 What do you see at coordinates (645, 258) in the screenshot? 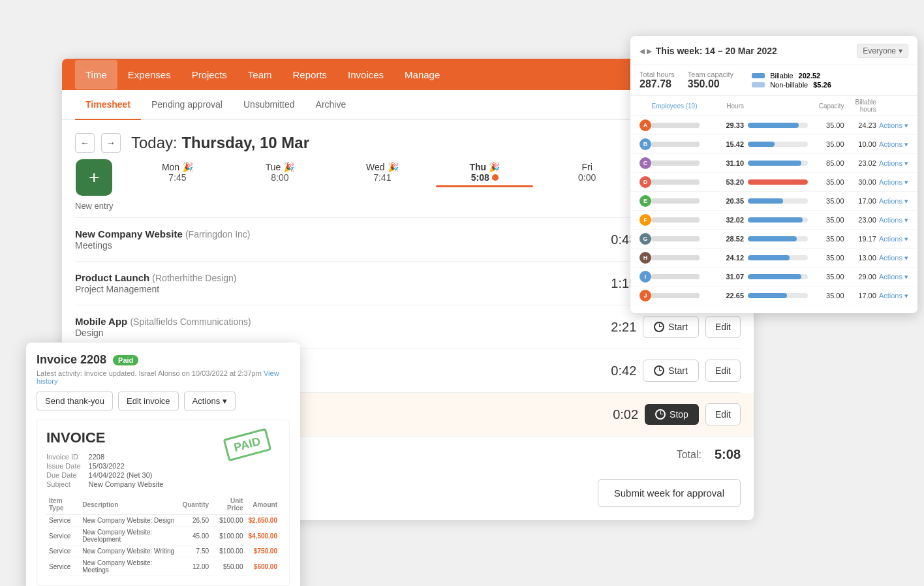
I see `emp-avatar-7: H` at bounding box center [645, 258].